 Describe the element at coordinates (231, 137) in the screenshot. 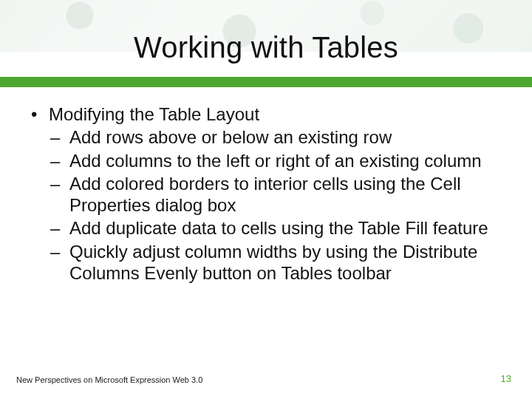

I see `sub-bullet-text: Add rows above or below an existing row` at that location.